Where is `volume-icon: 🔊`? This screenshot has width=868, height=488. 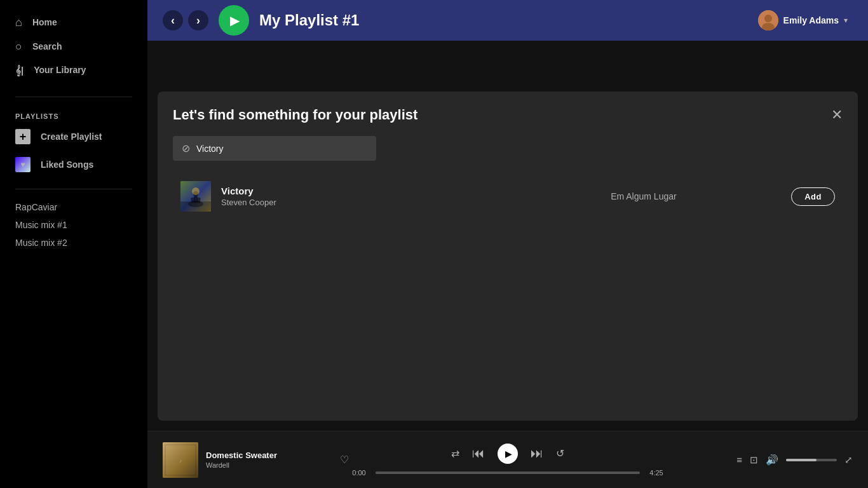
volume-icon: 🔊 is located at coordinates (772, 460).